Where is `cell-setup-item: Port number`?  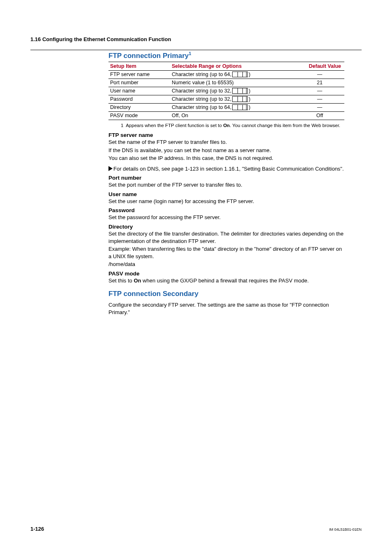
cell-setup-item: Port number is located at coordinates (139, 83).